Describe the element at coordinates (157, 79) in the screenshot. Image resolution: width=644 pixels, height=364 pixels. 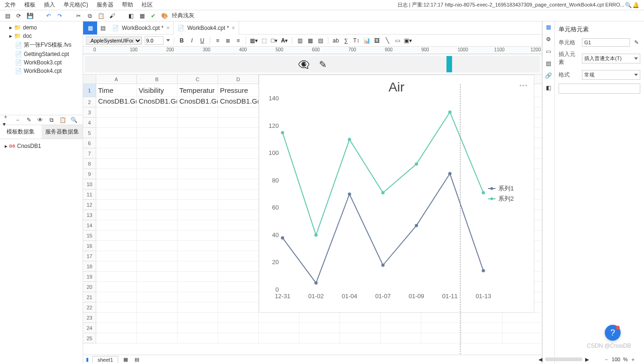
I see `col-B: B` at that location.